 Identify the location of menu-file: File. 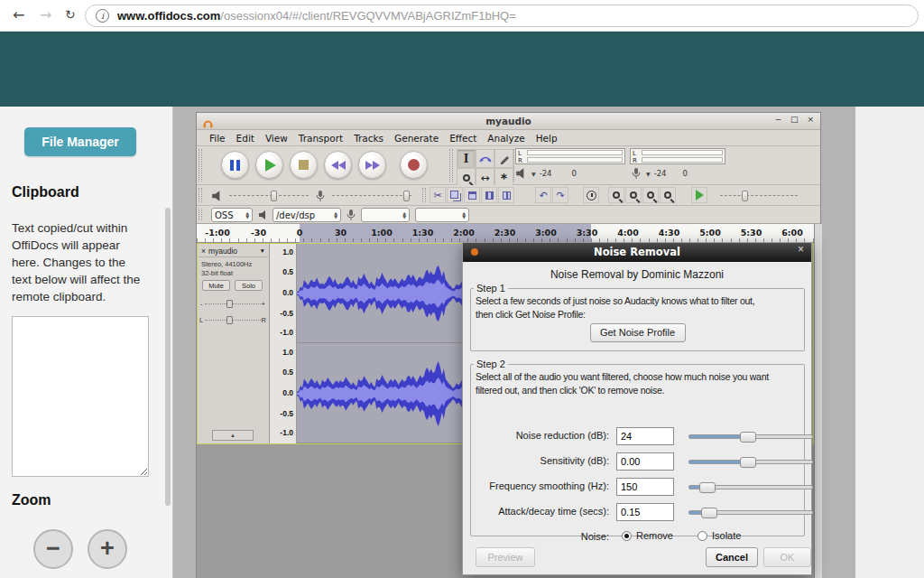
(217, 138).